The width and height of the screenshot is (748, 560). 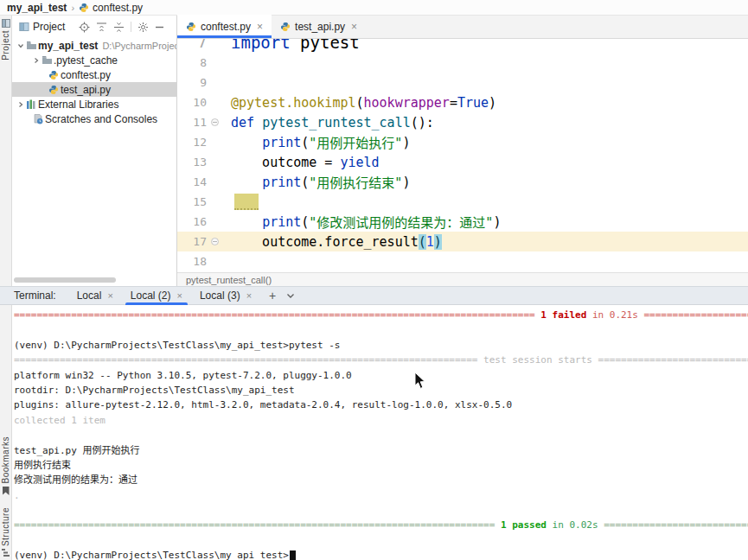 What do you see at coordinates (192, 123) in the screenshot?
I see `line-number: 11` at bounding box center [192, 123].